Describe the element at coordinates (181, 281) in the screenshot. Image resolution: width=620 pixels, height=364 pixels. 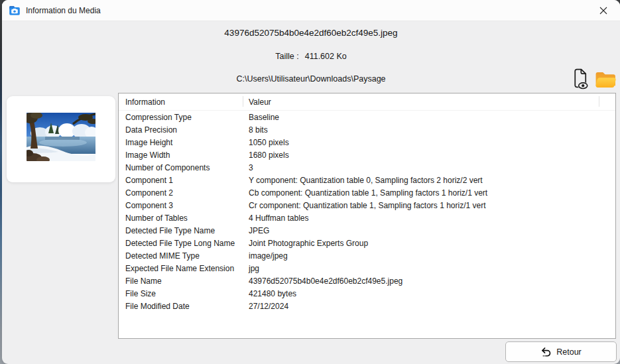
I see `row-label: File Name` at that location.